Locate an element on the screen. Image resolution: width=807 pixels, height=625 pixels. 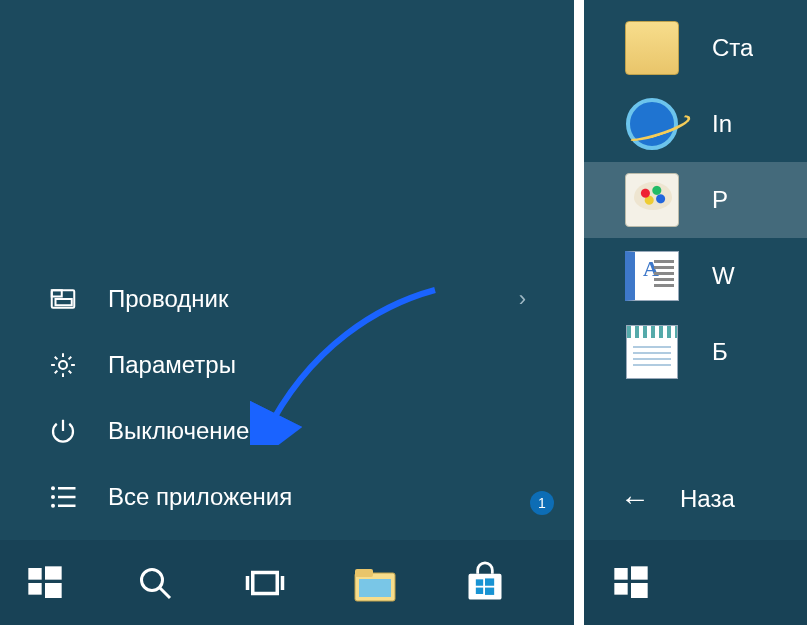
wordpad-icon is located at coordinates (652, 276).